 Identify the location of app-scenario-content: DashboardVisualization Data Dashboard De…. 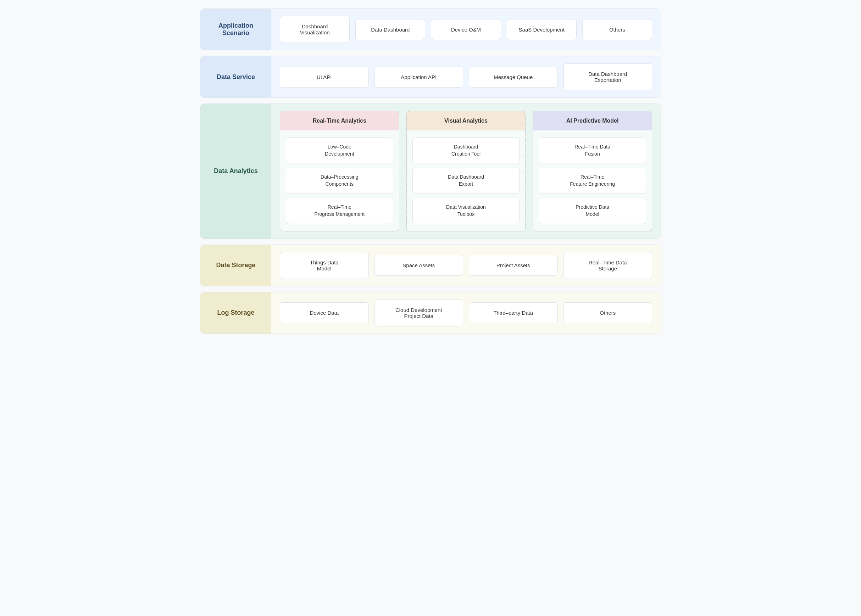
(466, 30).